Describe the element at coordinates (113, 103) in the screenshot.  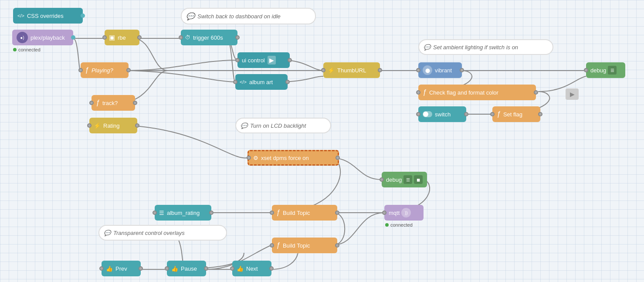
I see `track-node: ƒ track?` at that location.